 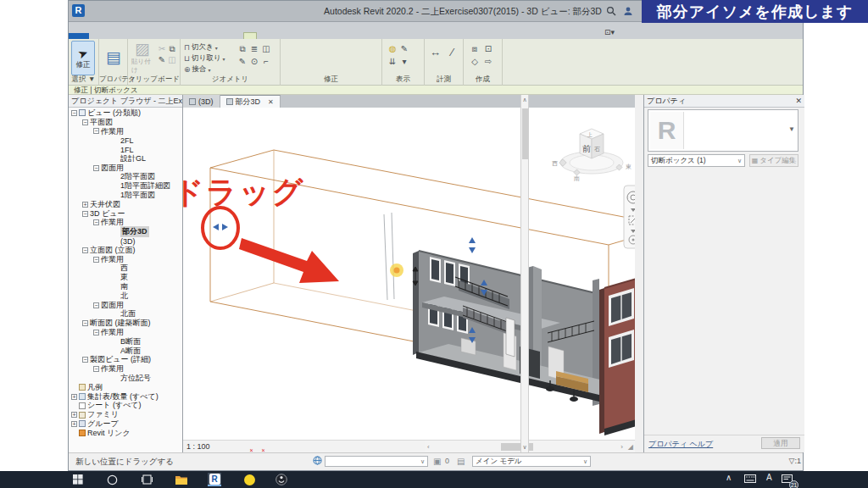 I want to click on hide-elements-icon: ⇊, so click(x=392, y=63).